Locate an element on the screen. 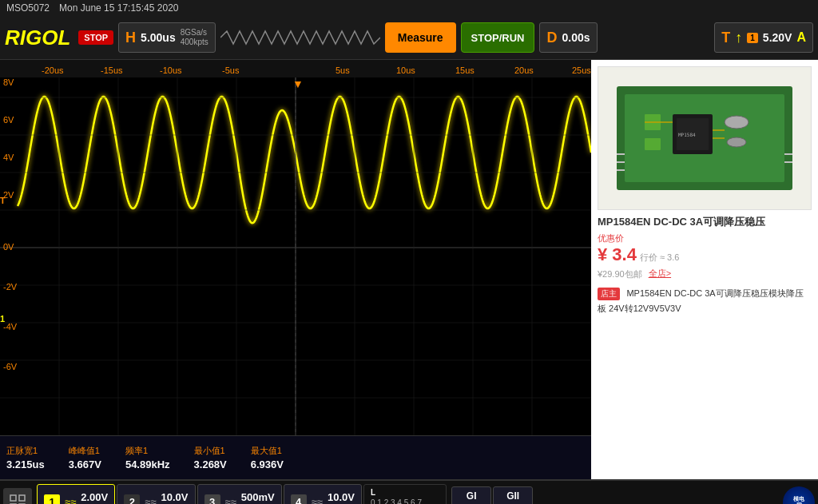 The image size is (818, 504). waveform-svg is located at coordinates (300, 38).